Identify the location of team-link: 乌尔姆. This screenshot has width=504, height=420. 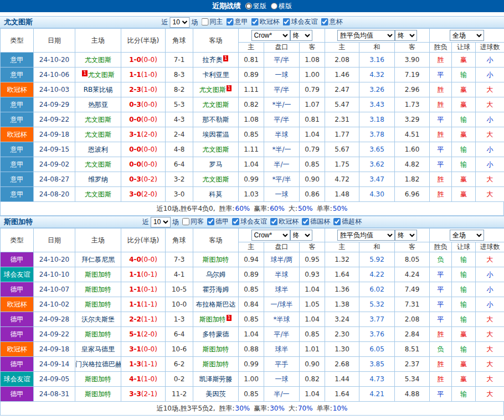
(216, 274).